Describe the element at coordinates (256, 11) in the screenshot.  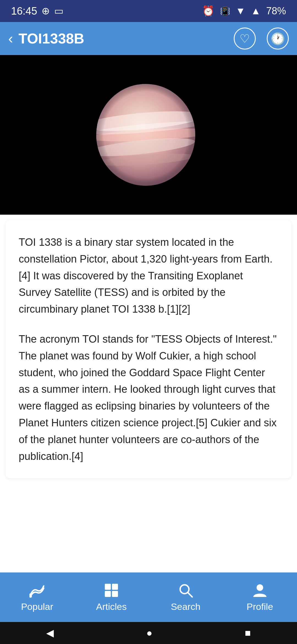
I see `signal-icon: ▲` at that location.